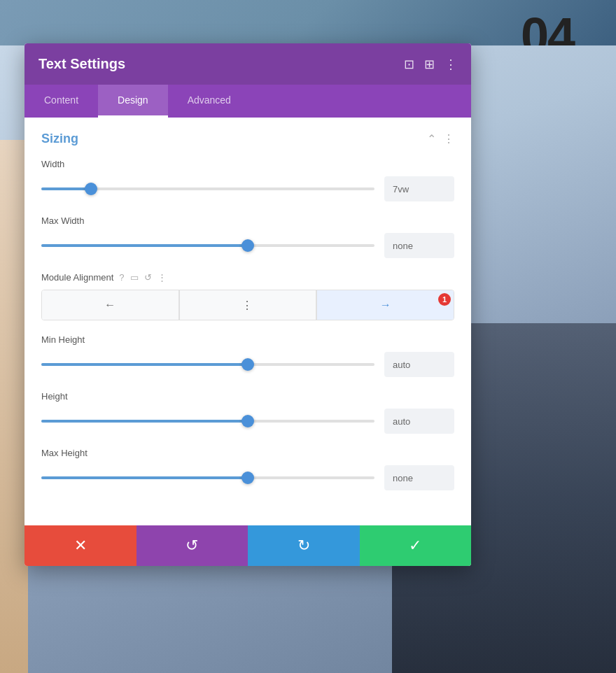  Describe the element at coordinates (304, 546) in the screenshot. I see `redo-button: ↻` at that location.